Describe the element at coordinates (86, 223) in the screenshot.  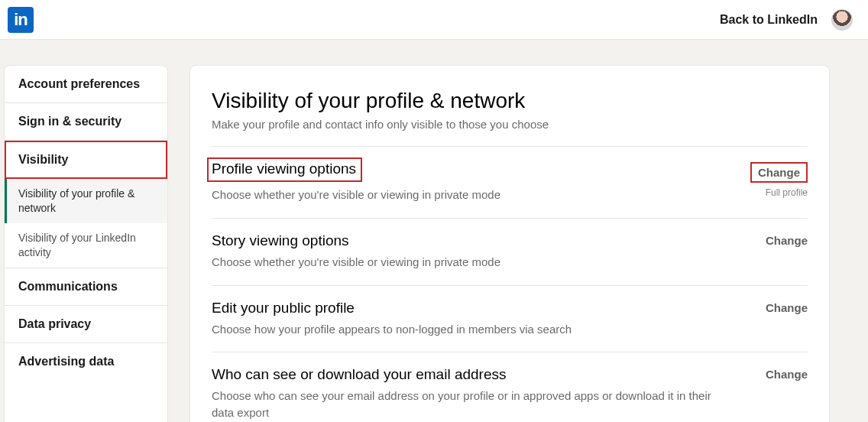
I see `sidebar-sub-group: Visibility of your profile & network Vis…` at that location.